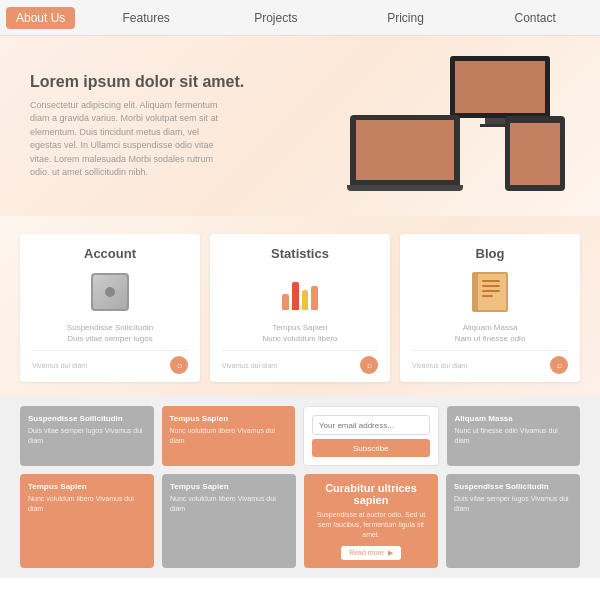  I want to click on grid-cell-r1c4: Aliquam Massa Nunc ut finesse odio Vivam…, so click(514, 436).